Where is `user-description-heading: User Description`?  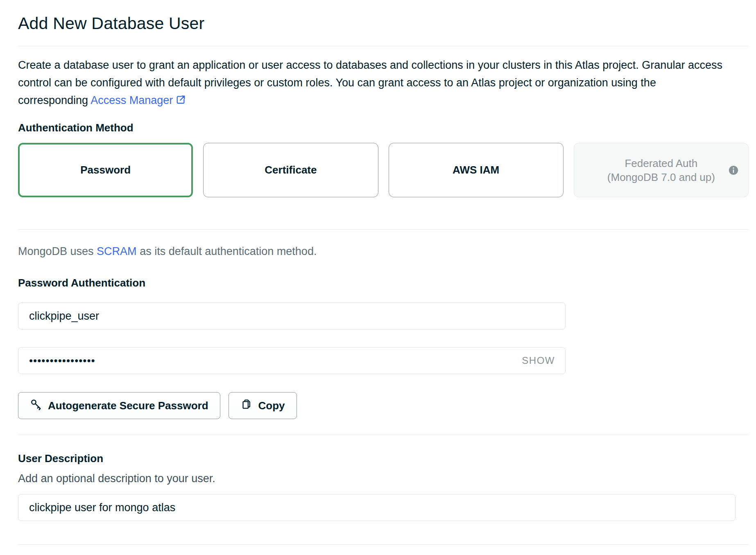 user-description-heading: User Description is located at coordinates (383, 458).